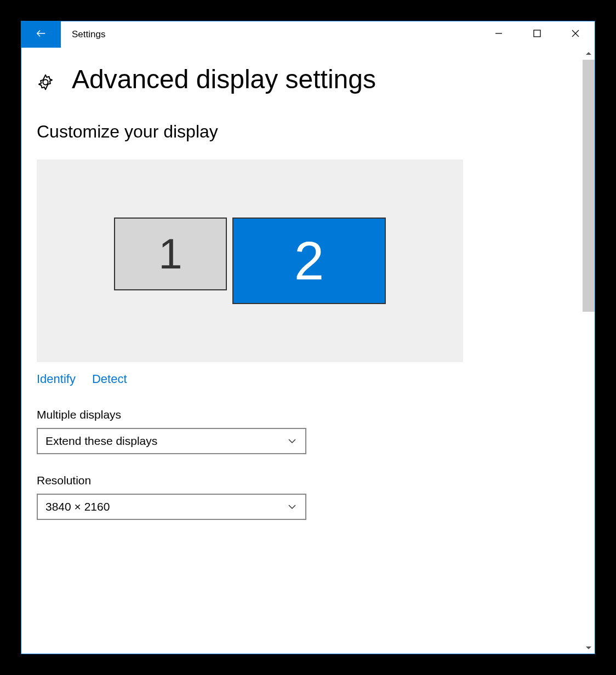 The height and width of the screenshot is (675, 616). I want to click on close-icon, so click(575, 35).